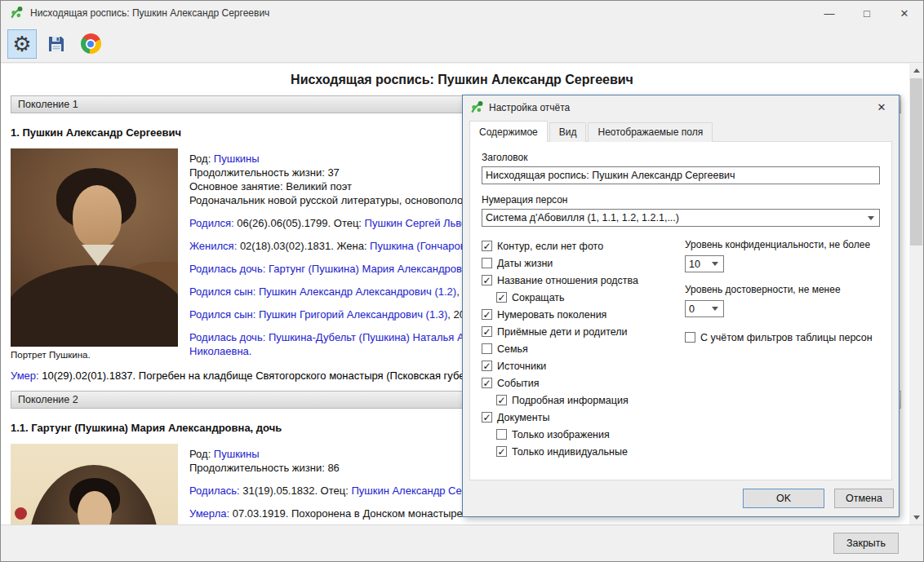 This screenshot has width=924, height=562. I want to click on window-controls: — □ ✕, so click(867, 13).